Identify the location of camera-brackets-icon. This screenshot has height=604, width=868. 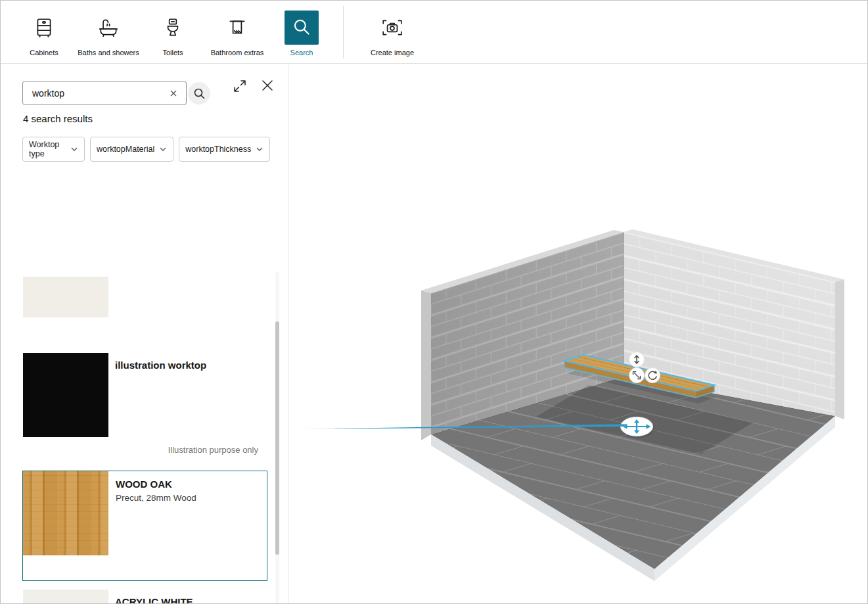
(392, 28).